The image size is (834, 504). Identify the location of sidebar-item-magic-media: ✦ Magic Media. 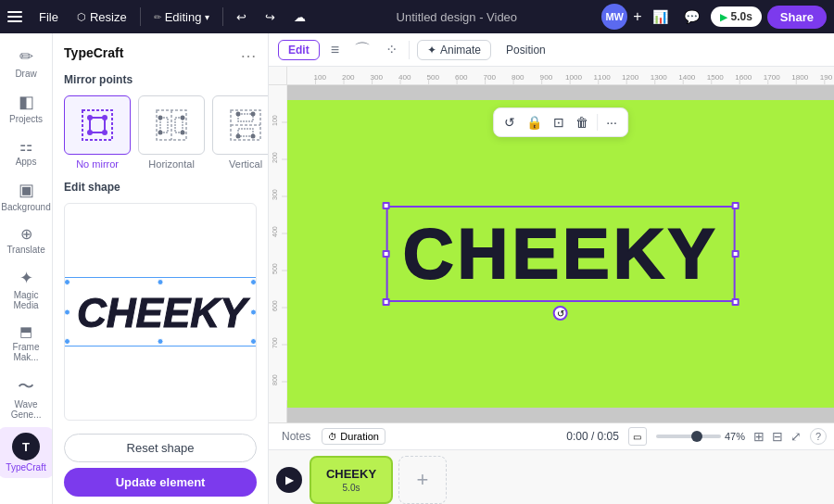
(26, 289).